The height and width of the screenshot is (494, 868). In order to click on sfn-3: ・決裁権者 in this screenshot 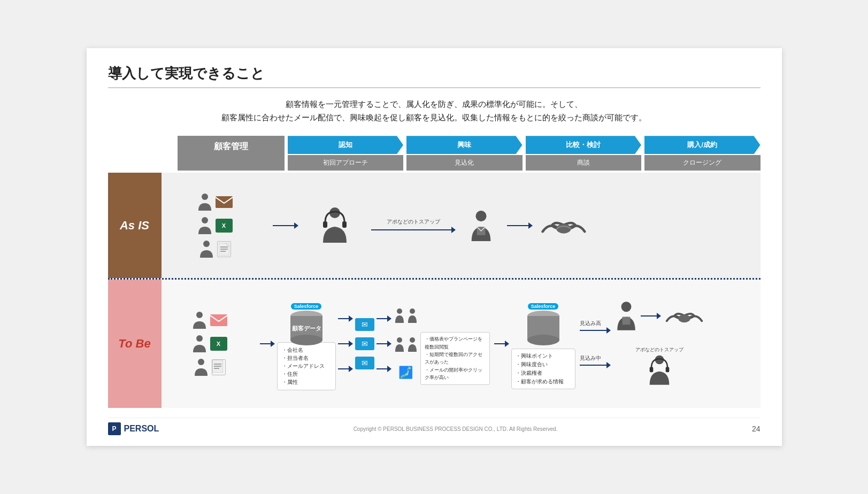, I will do `click(543, 373)`.